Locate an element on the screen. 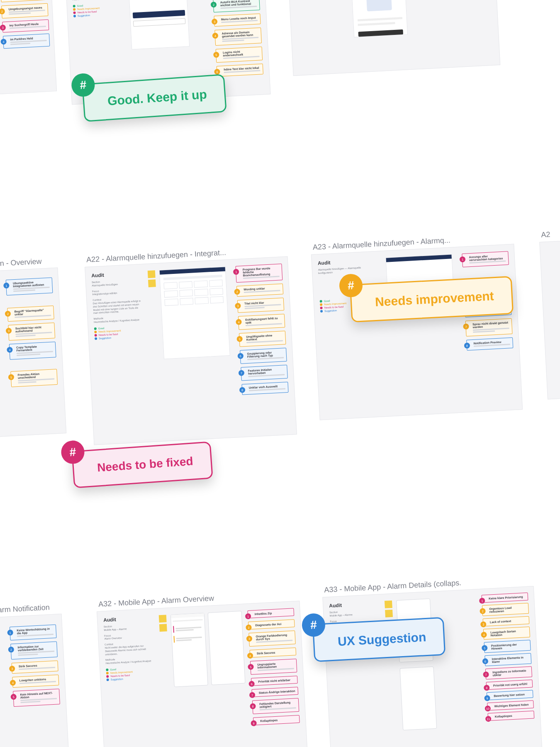 The height and width of the screenshot is (747, 560). note: 1Ubungseektive Integrationen auflisten is located at coordinates (29, 286).